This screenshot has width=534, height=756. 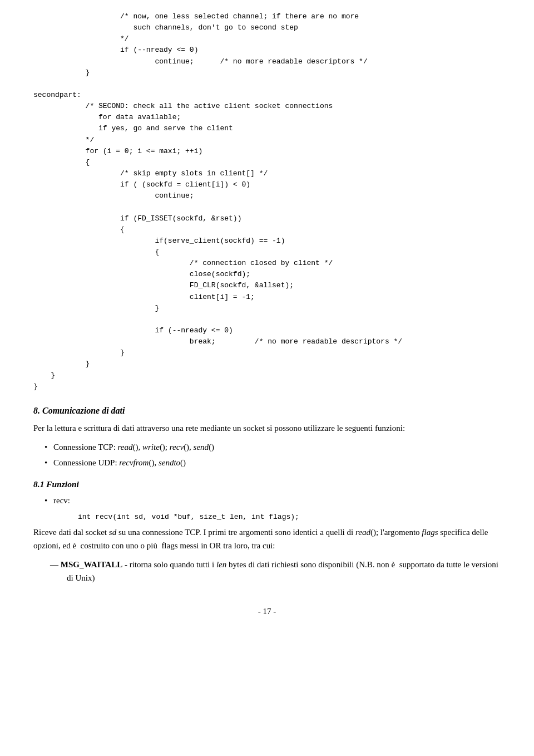 I want to click on page-number: - 17 -, so click(x=267, y=611).